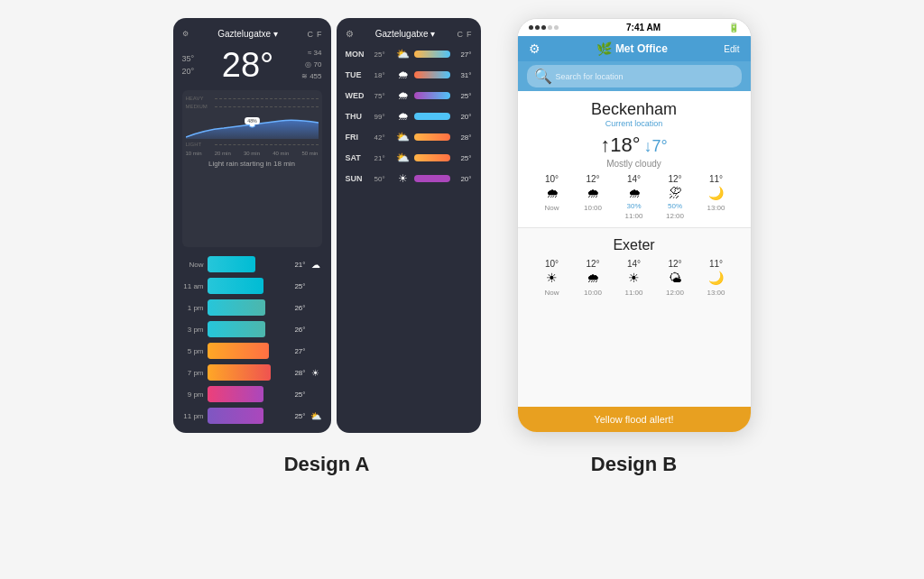  What do you see at coordinates (642, 49) in the screenshot?
I see `app-name: Met Office` at bounding box center [642, 49].